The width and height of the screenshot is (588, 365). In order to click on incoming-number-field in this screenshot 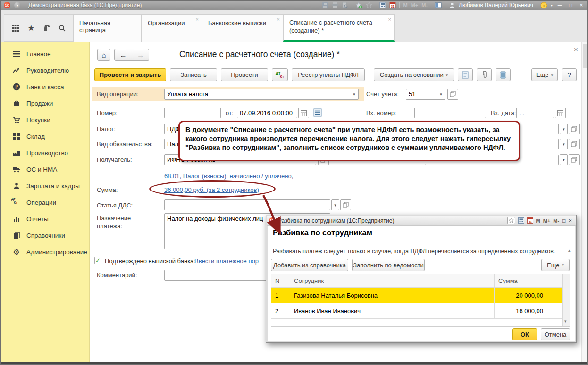, I will do `click(450, 113)`.